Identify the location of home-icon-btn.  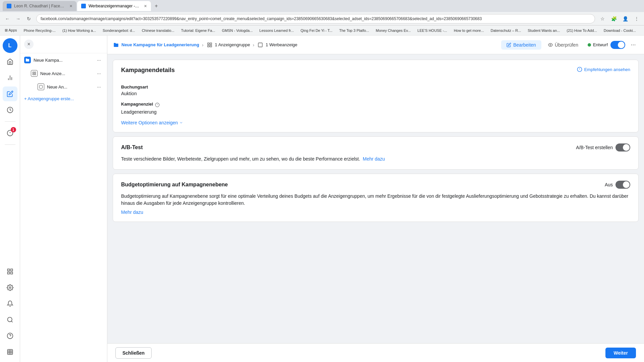
(10, 62).